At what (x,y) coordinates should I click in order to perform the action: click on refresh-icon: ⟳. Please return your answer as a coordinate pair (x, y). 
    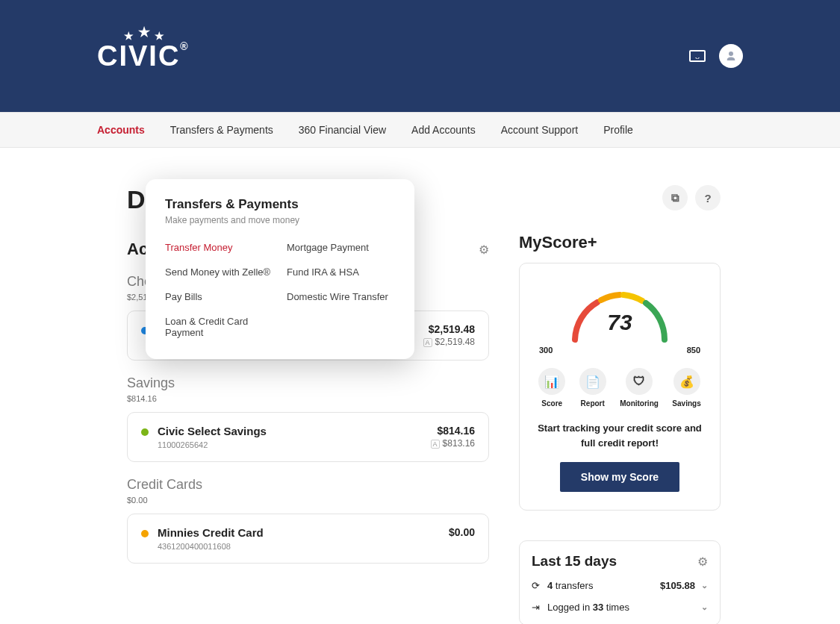
    Looking at the image, I should click on (536, 585).